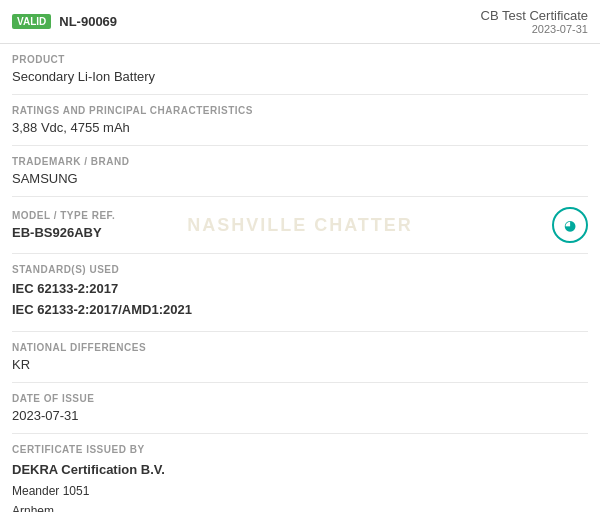 Image resolution: width=600 pixels, height=512 pixels. I want to click on header-right: CB Test Certificate 2023-07-31, so click(534, 22).